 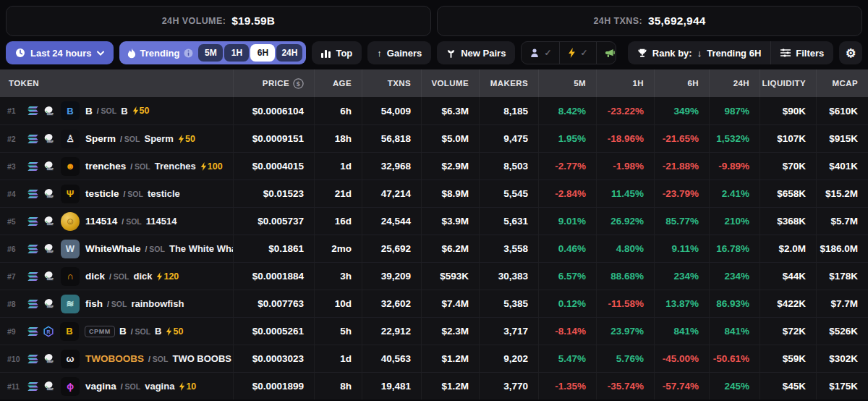 I want to click on age-cell: 8h, so click(x=338, y=387).